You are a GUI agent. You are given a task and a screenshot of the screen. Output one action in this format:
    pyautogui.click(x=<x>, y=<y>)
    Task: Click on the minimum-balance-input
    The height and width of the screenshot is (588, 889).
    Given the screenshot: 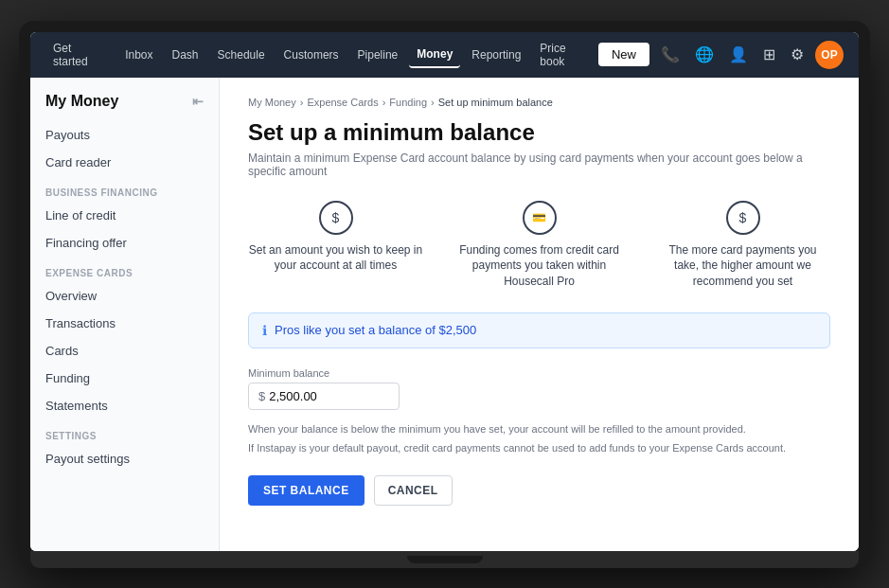 What is the action you would take?
    pyautogui.click(x=329, y=396)
    